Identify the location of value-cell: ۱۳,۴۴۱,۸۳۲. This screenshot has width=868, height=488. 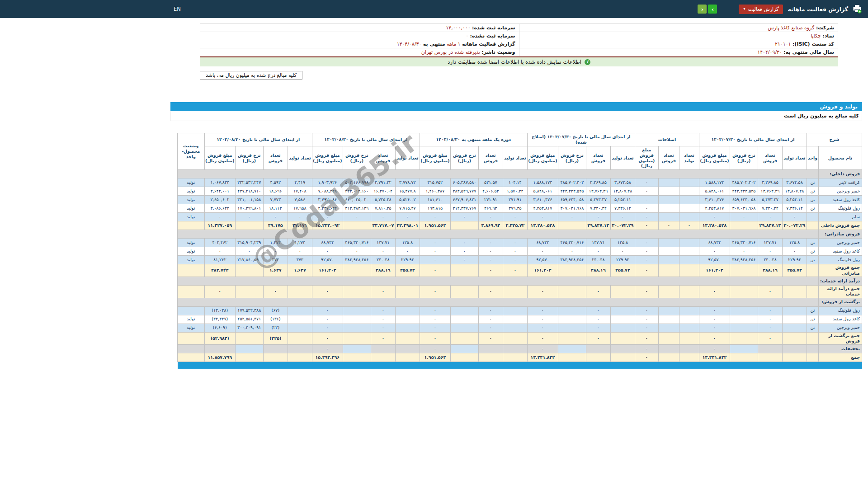
(542, 358).